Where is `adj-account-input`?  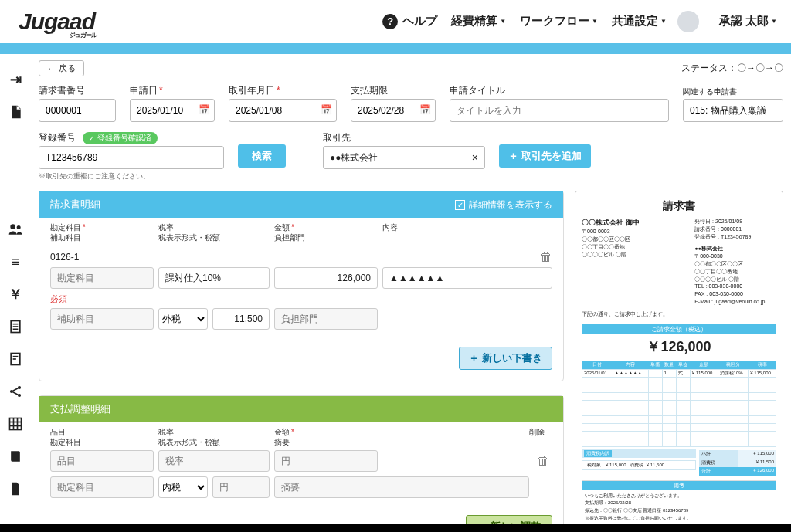
adj-account-input is located at coordinates (102, 487).